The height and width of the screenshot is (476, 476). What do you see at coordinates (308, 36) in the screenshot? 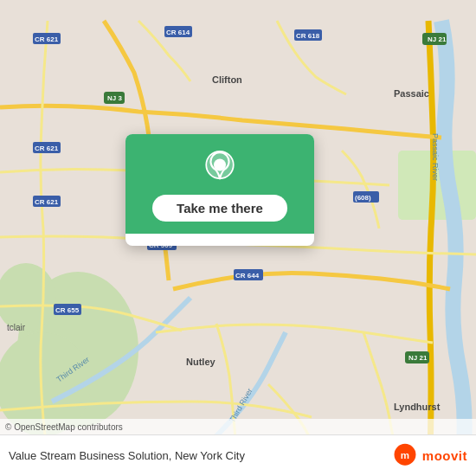
I see `svg-text: CR 618` at bounding box center [308, 36].